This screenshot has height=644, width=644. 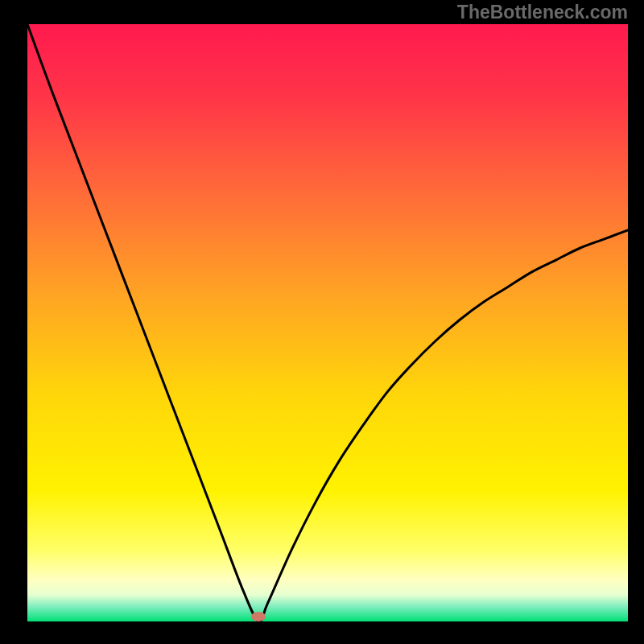 What do you see at coordinates (258, 617) in the screenshot?
I see `optimum-marker` at bounding box center [258, 617].